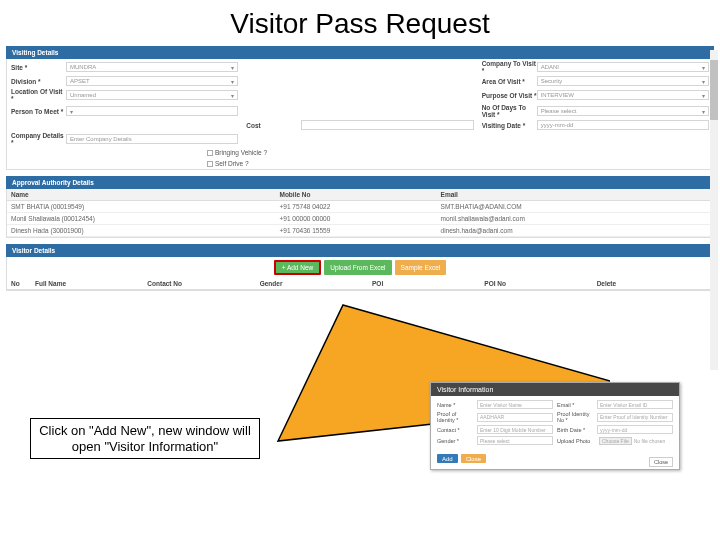  What do you see at coordinates (510, 126) in the screenshot?
I see `visiting-date-label: Visiting Date *` at bounding box center [510, 126].